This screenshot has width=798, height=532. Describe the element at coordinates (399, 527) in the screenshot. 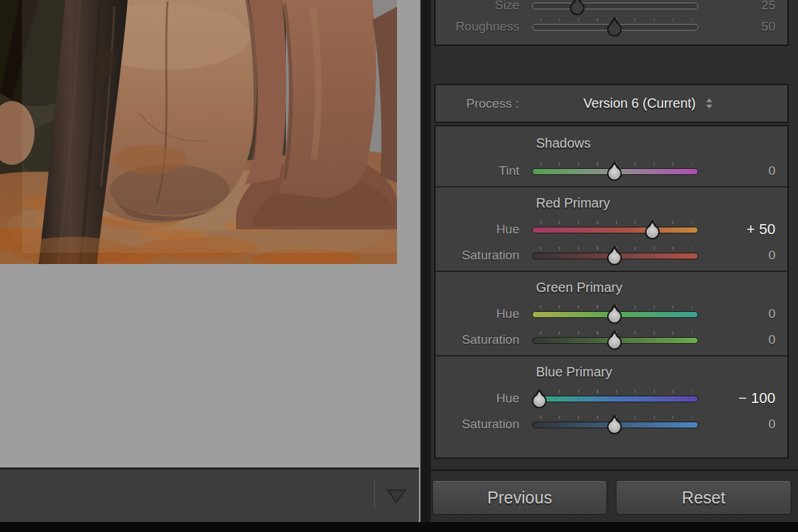

I see `window-bottom-edge` at that location.